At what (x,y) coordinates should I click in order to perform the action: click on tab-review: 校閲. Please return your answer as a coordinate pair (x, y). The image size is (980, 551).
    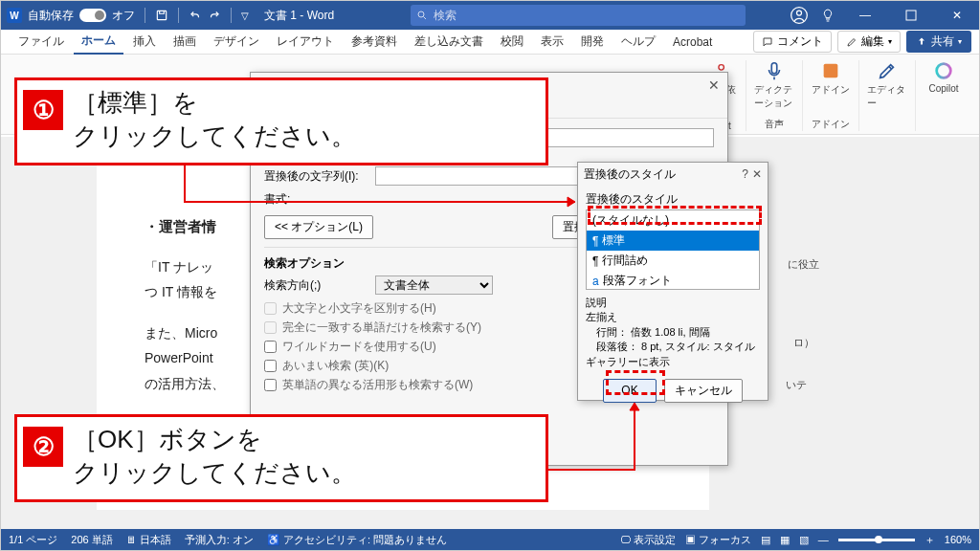
    Looking at the image, I should click on (512, 42).